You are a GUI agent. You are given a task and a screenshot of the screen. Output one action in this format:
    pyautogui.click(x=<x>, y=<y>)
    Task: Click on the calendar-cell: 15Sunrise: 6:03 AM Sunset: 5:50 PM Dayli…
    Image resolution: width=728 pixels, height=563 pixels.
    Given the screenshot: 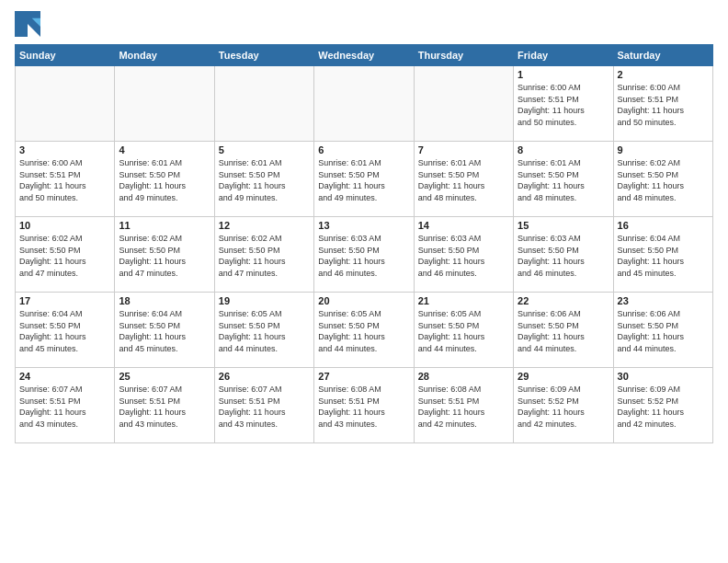 What is the action you would take?
    pyautogui.click(x=563, y=255)
    